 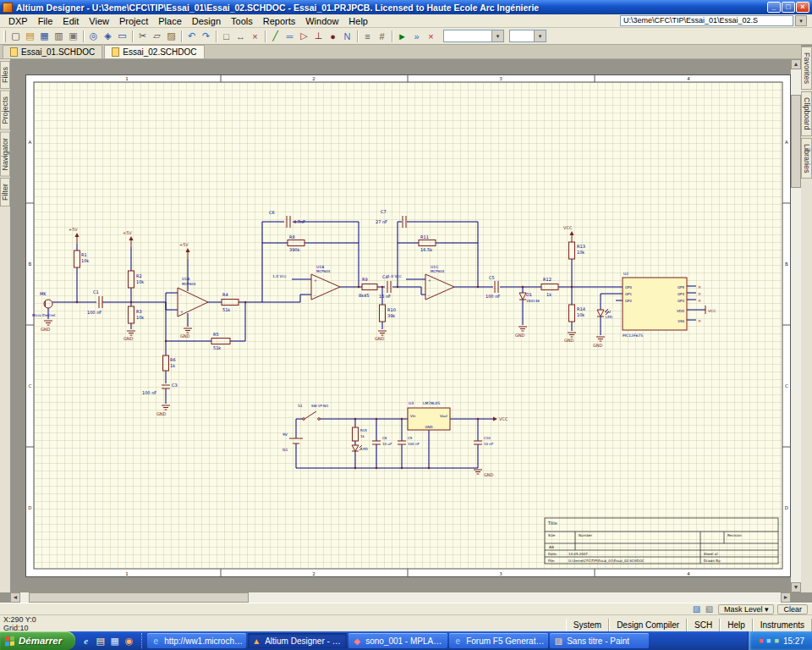 I want to click on start-button: Démarrer, so click(x=37, y=641).